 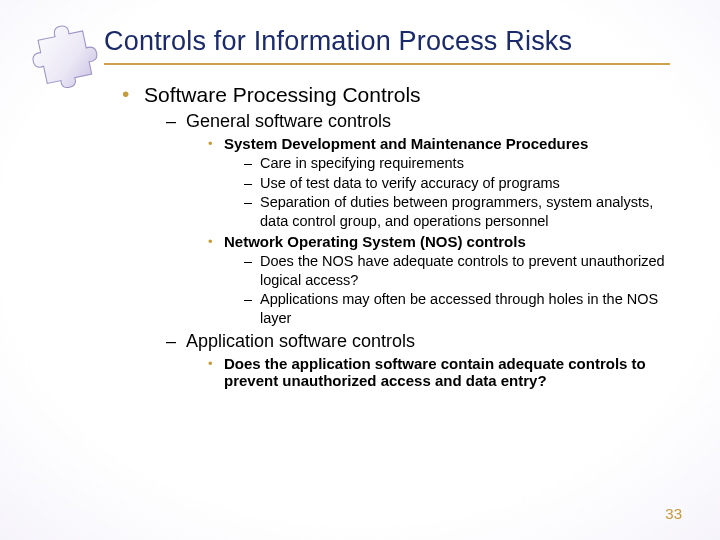 What do you see at coordinates (406, 144) in the screenshot?
I see `bullet-text: System Development and Maintenance Proce…` at bounding box center [406, 144].